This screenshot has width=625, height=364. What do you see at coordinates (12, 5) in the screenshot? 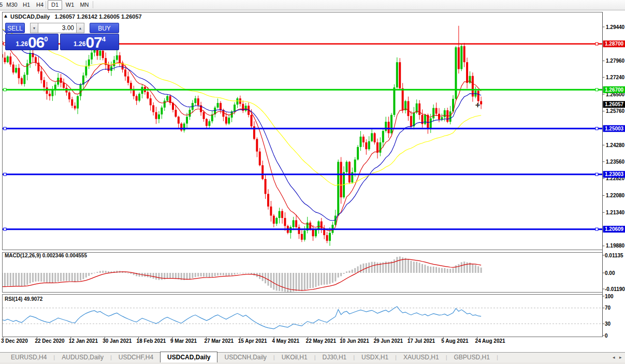
I see `timeframe-button-m30: M30` at bounding box center [12, 5].